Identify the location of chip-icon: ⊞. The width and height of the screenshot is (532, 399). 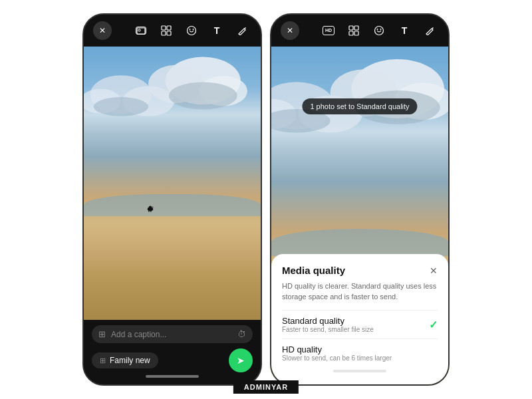
(102, 360).